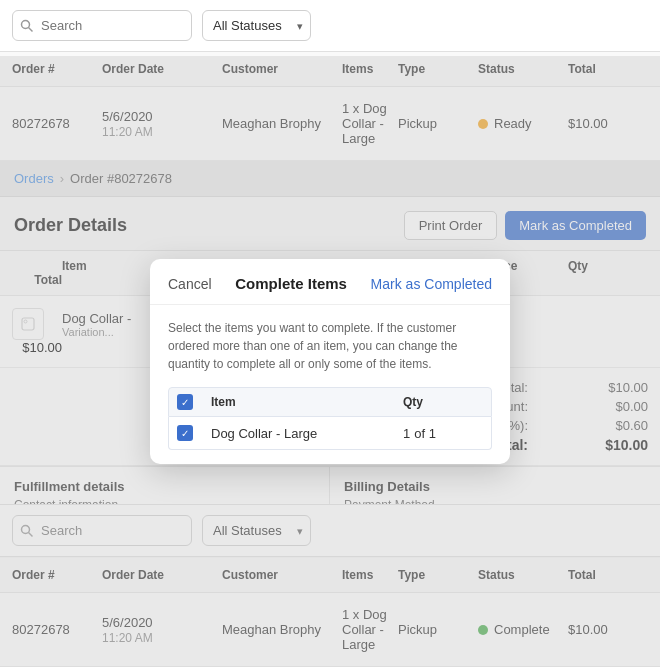  I want to click on modal-items-header: ✓ Item Qty, so click(330, 402).